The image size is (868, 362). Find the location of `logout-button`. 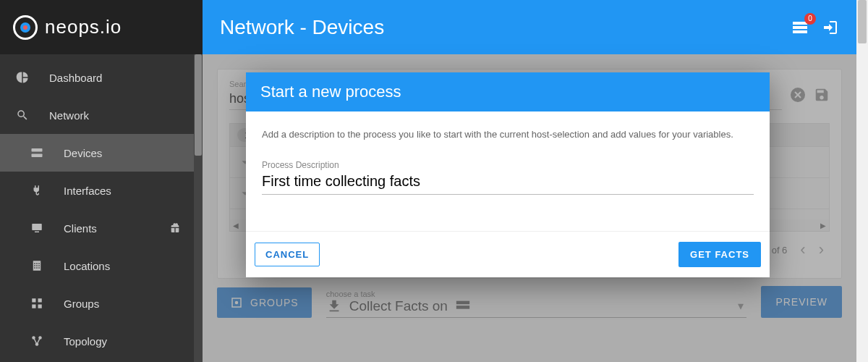

logout-button is located at coordinates (830, 28).